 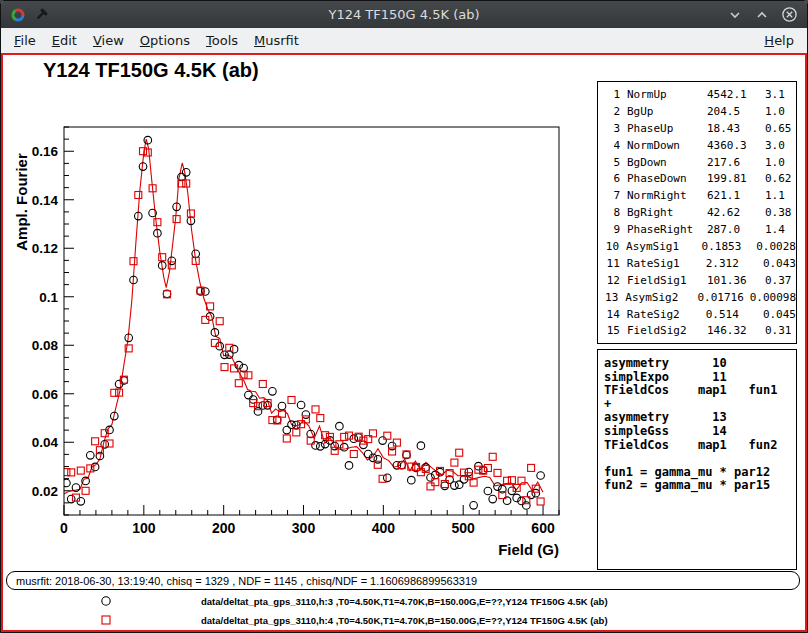 I want to click on svg-text: 0.16, so click(x=46, y=152).